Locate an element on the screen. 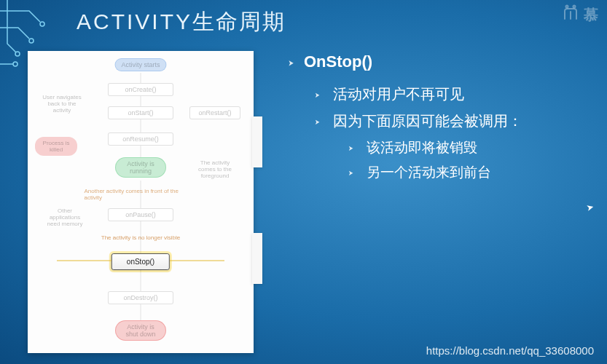  point-another-foreground: 另一个活动来到前台 is located at coordinates (470, 173).